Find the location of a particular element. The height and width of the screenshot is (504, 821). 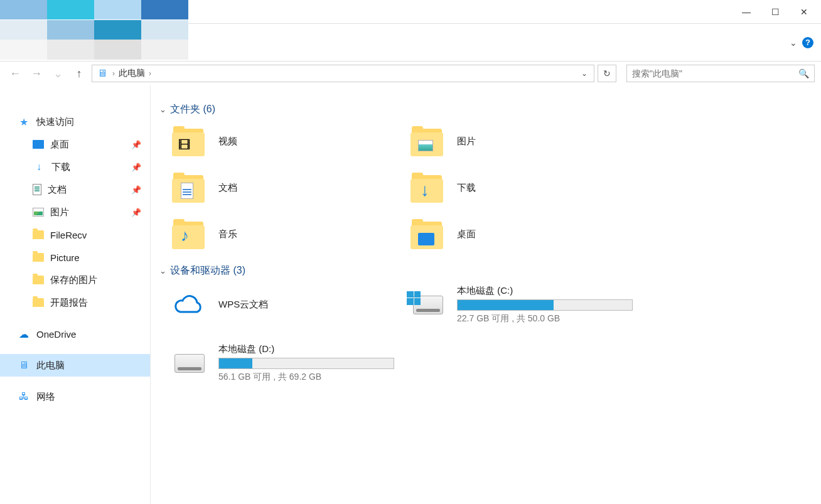

nav-report: 开题报告 is located at coordinates (75, 303).